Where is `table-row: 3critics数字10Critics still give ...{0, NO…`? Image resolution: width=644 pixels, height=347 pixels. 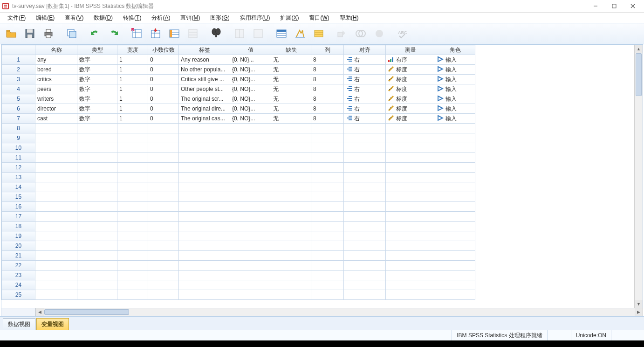 table-row: 3critics数字10Critics still give ...{0, NO… is located at coordinates (239, 79).